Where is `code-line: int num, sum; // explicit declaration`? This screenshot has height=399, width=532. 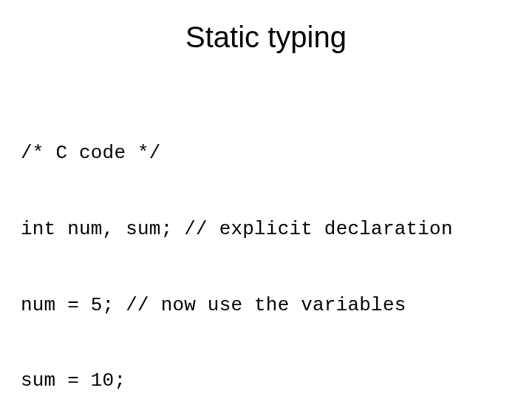 code-line: int num, sum; // explicit declaration is located at coordinates (266, 229).